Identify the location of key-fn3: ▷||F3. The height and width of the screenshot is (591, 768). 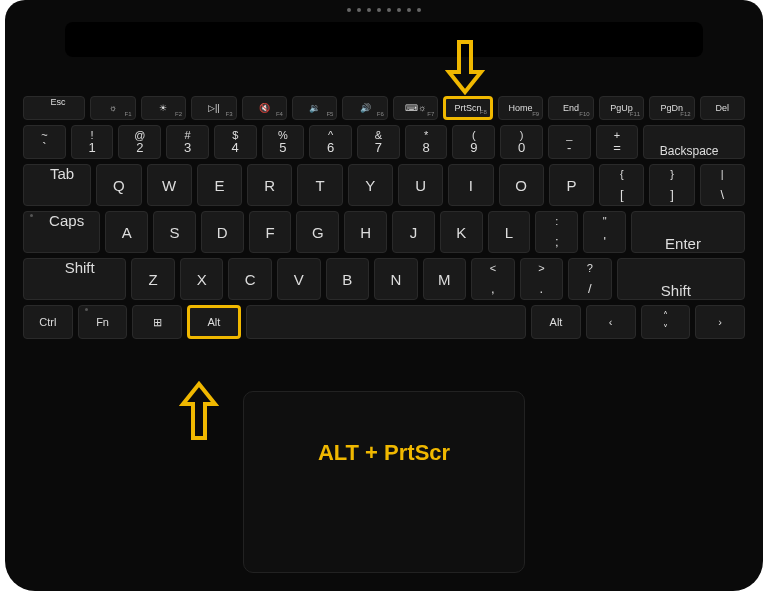
(214, 108).